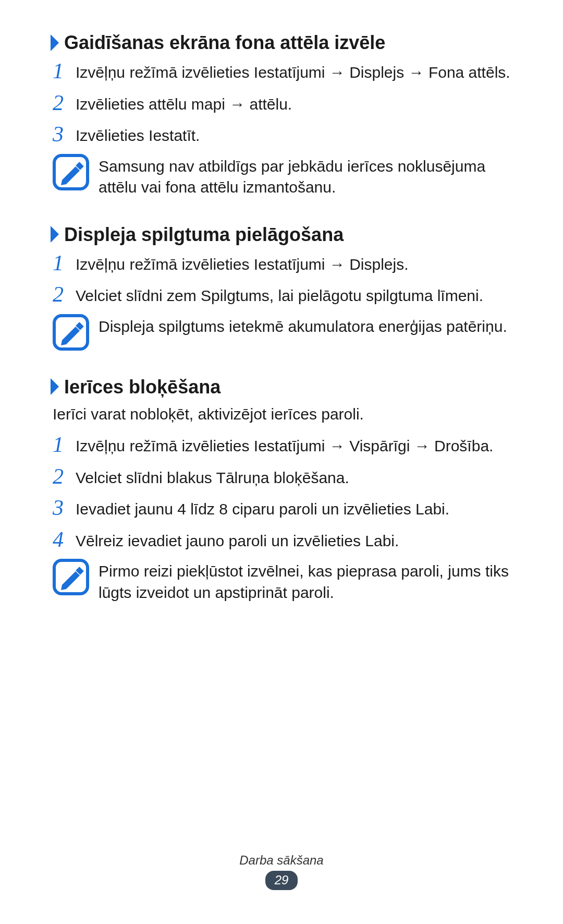 The height and width of the screenshot is (924, 563). What do you see at coordinates (282, 135) in the screenshot?
I see `step: 3 Izvēlieties Iestatīt.` at bounding box center [282, 135].